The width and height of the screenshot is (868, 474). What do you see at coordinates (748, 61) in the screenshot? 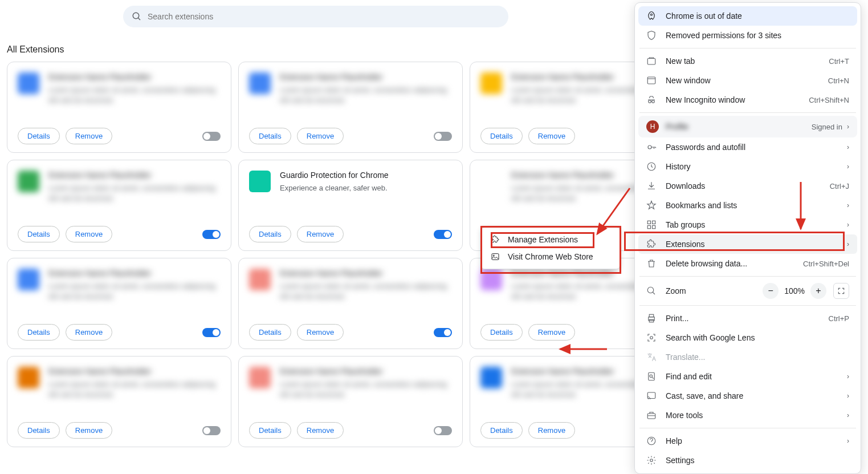
I see `menu-new-tab: New tab Ctrl+T` at bounding box center [748, 61].